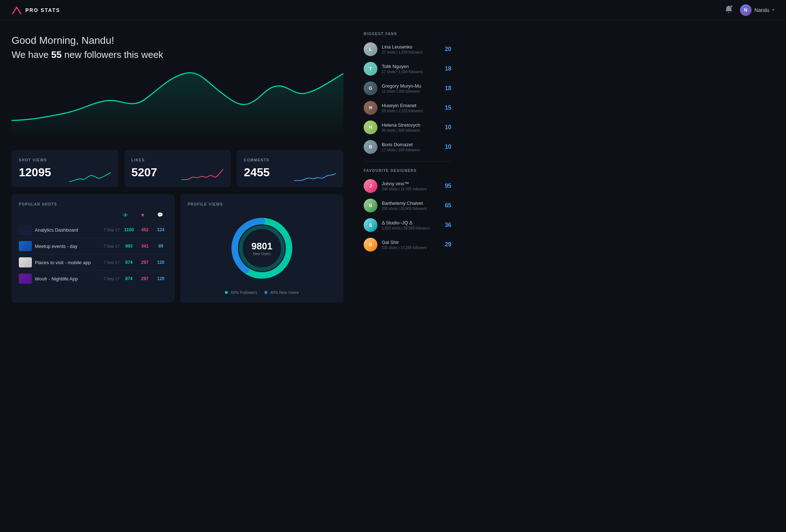 Image resolution: width=786 pixels, height=532 pixels. I want to click on navbar: PRO STATS N Nandu ▾, so click(393, 10).